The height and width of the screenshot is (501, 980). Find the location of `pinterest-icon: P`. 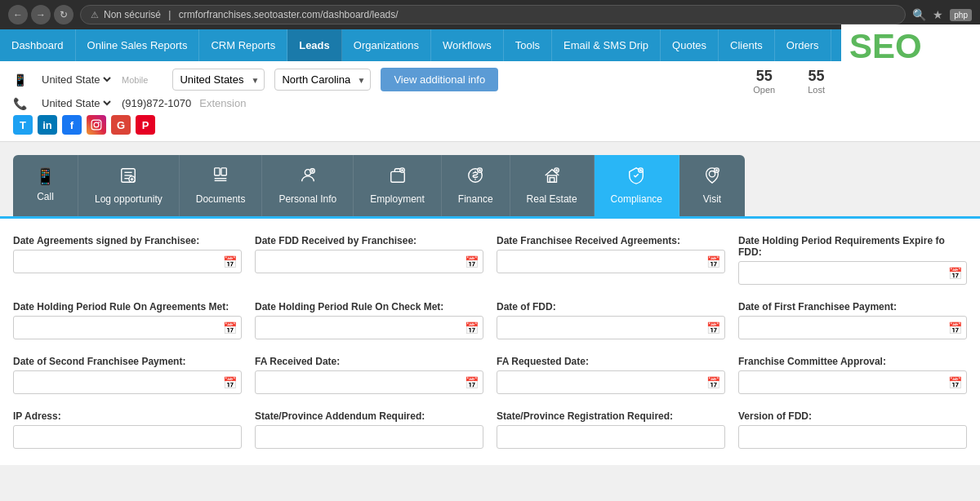

pinterest-icon: P is located at coordinates (145, 125).